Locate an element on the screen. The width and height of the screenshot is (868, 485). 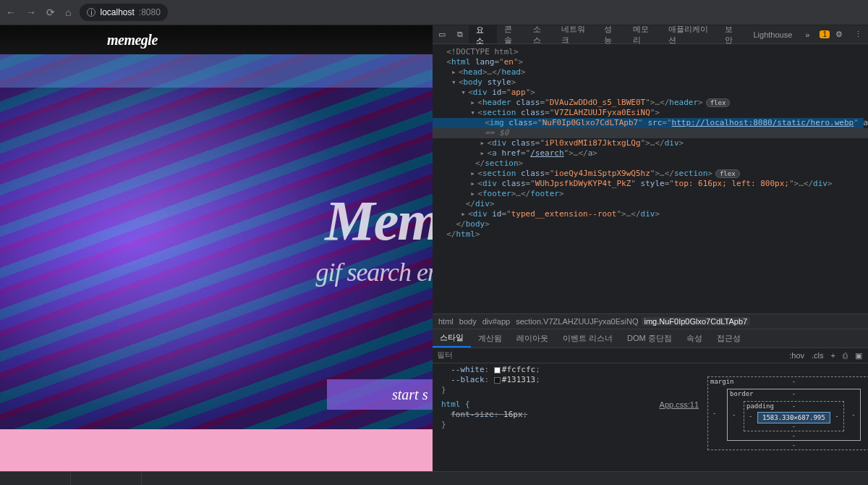
inspector-highlight is located at coordinates (216, 71).